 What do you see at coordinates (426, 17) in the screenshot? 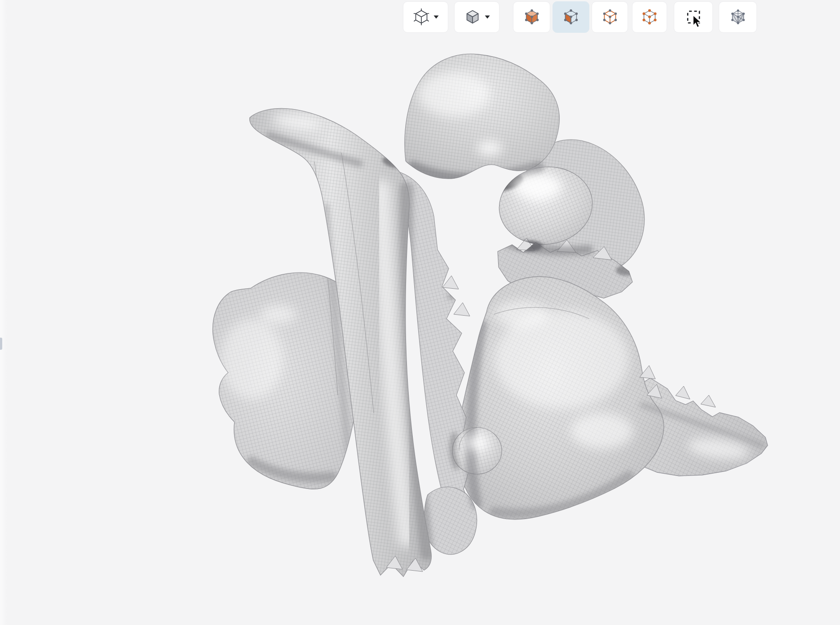
I see `view-orientation-dropdown` at bounding box center [426, 17].